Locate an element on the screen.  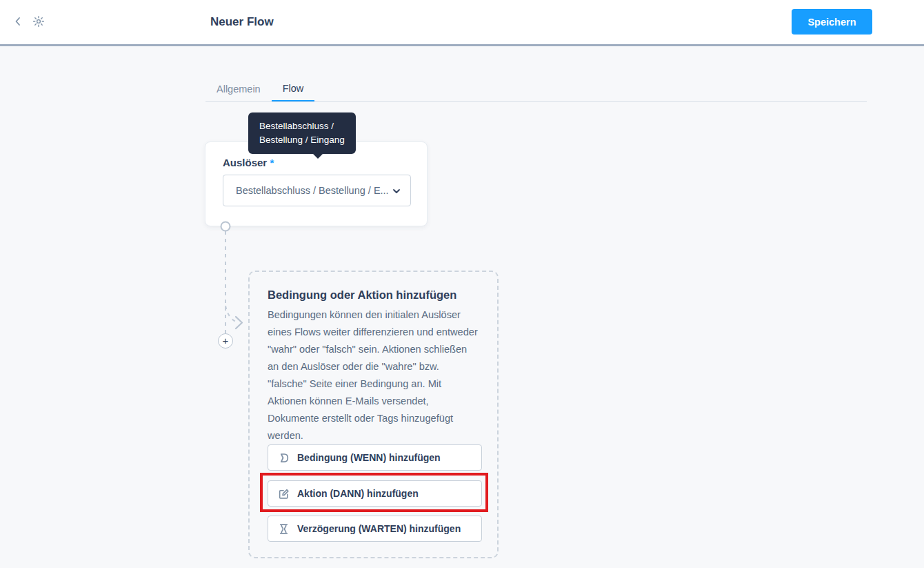
add-delay-button: Verzögerung (WARTEN) hinzufügen is located at coordinates (375, 529).